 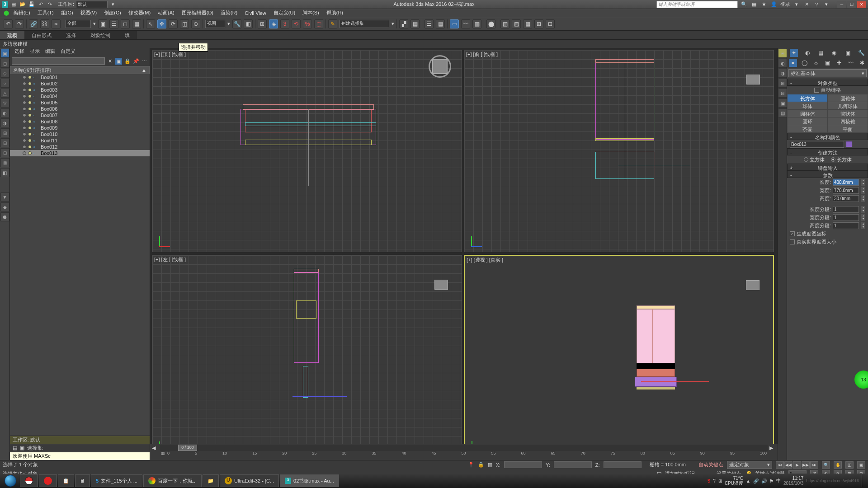 What do you see at coordinates (82, 481) in the screenshot?
I see `task-calc: 🖩` at bounding box center [82, 481].